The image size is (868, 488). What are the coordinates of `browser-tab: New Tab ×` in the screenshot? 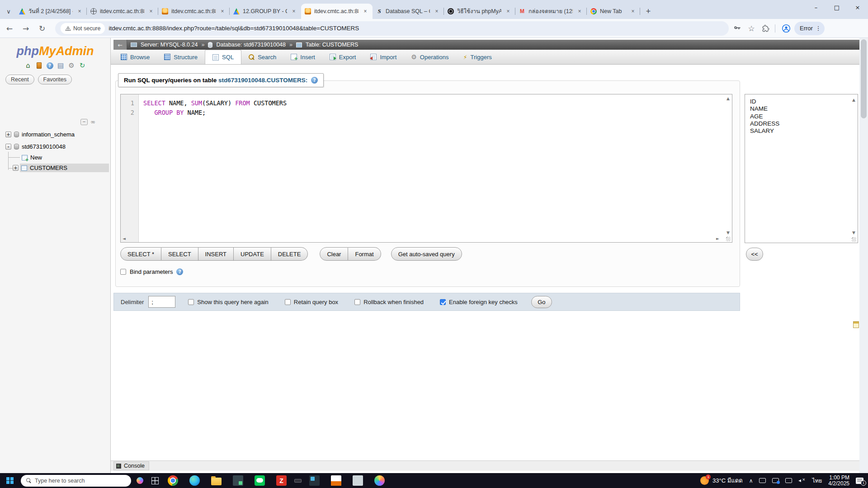 It's located at (613, 11).